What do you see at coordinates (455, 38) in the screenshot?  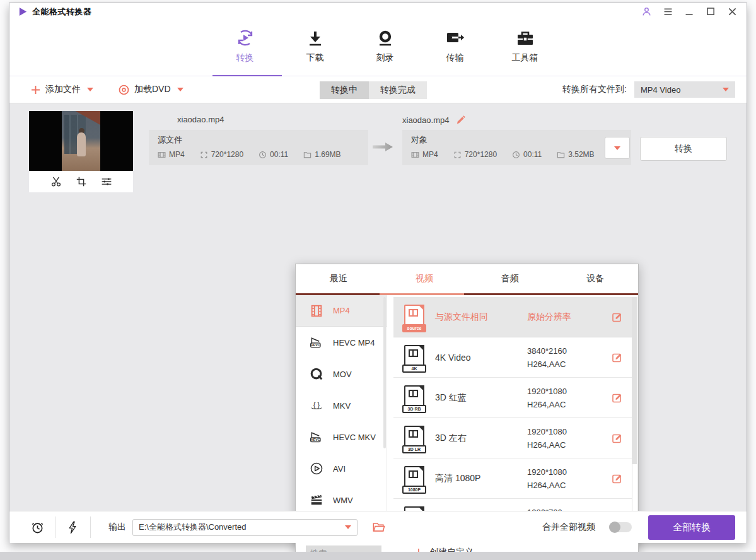 I see `transfer-icon` at bounding box center [455, 38].